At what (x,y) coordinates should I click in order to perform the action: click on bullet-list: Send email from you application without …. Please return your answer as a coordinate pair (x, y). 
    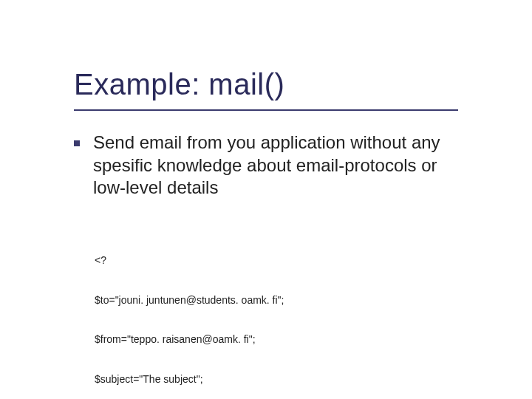
    Looking at the image, I should click on (270, 166).